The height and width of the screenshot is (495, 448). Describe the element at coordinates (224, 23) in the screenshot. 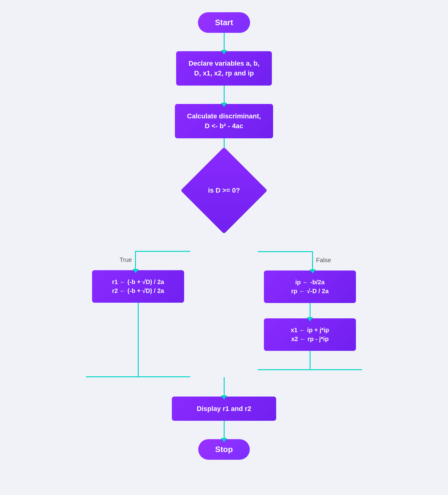

I see `start-node: Start` at that location.